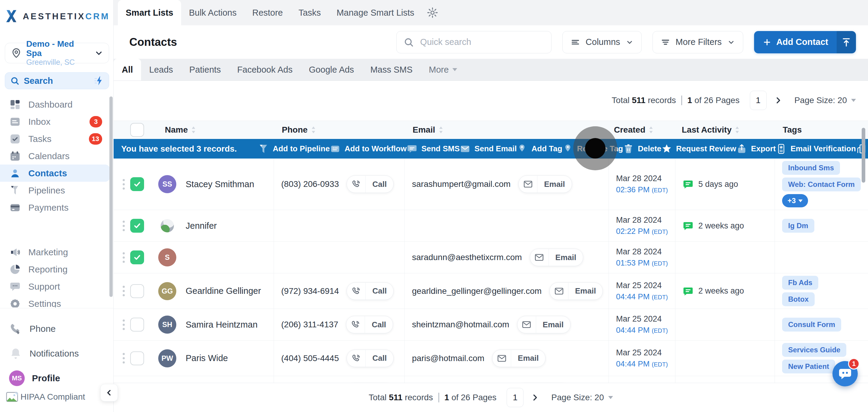 The image size is (868, 412). Describe the element at coordinates (800, 283) in the screenshot. I see `tag-pill: Fb Ads` at that location.